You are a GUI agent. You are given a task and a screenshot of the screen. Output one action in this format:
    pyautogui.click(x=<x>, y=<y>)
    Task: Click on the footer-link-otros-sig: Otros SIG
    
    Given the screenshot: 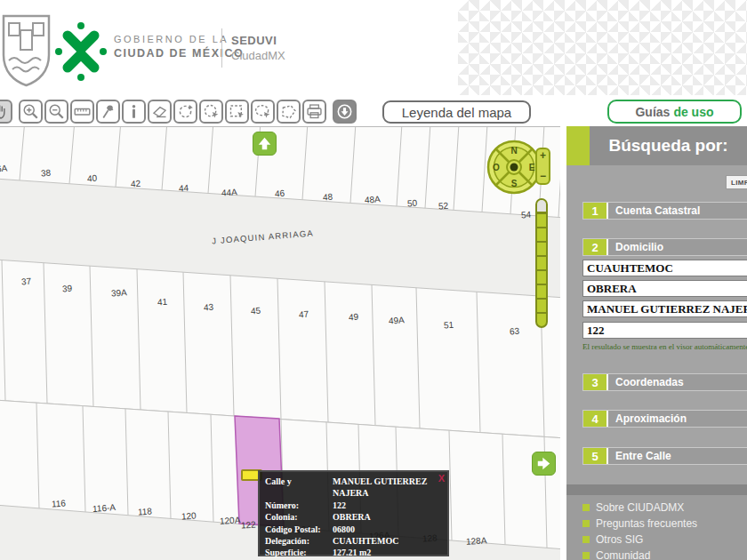 What is the action you would take?
    pyautogui.click(x=640, y=540)
    